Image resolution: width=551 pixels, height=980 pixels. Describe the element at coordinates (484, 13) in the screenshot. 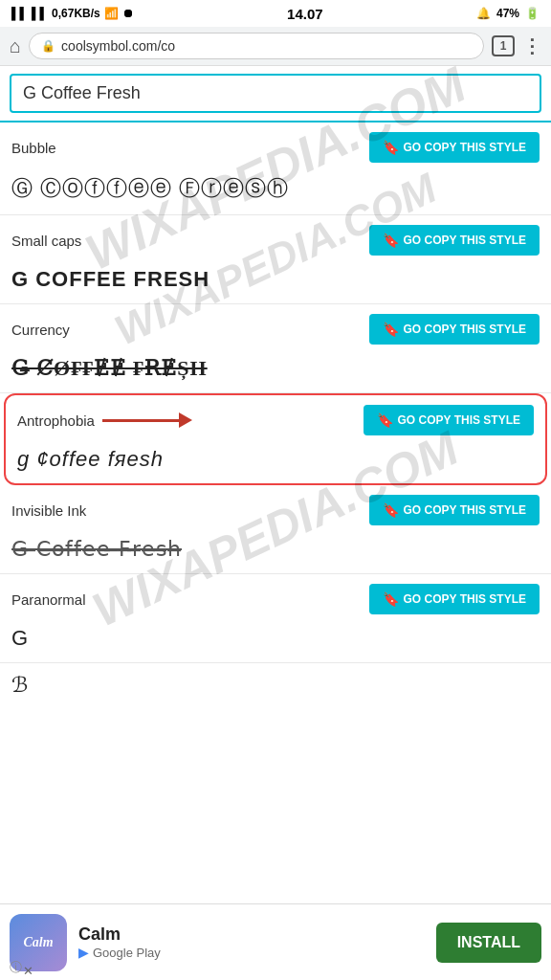

I see `alarm-icon: 🔔` at that location.